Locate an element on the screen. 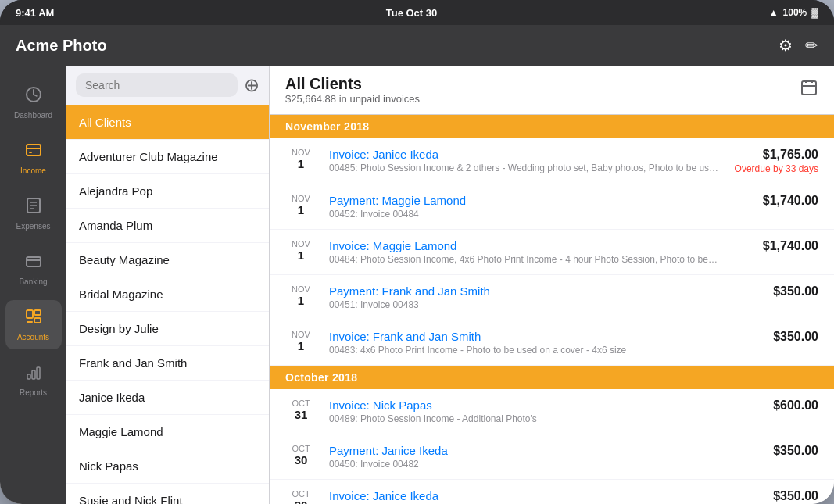 Image resolution: width=834 pixels, height=504 pixels. sidebar-item-reports: Reports is located at coordinates (34, 380).